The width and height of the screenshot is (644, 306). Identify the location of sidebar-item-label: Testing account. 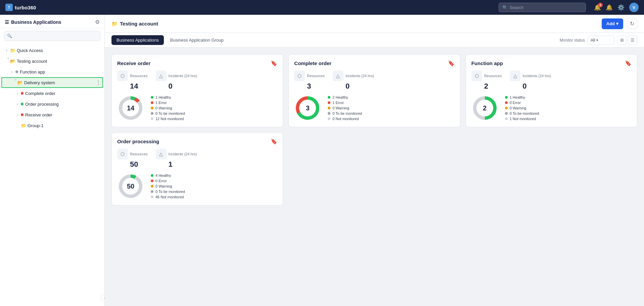
(60, 61).